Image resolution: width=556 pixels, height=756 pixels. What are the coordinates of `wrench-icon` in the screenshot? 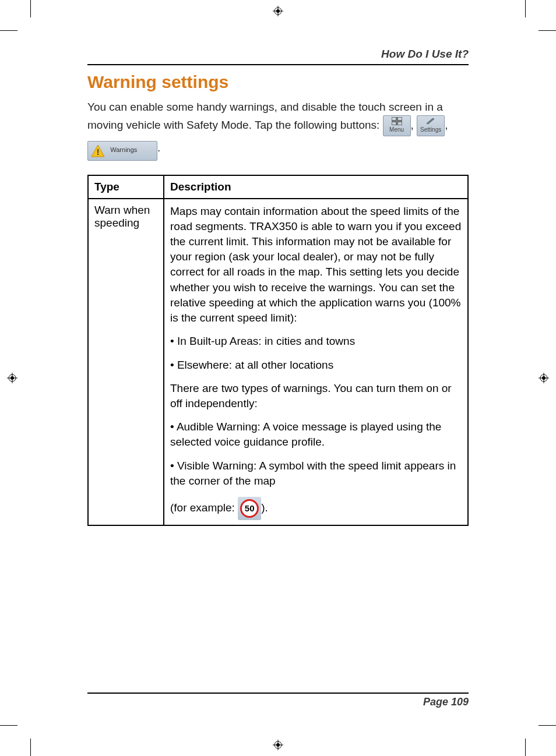 It's located at (431, 122).